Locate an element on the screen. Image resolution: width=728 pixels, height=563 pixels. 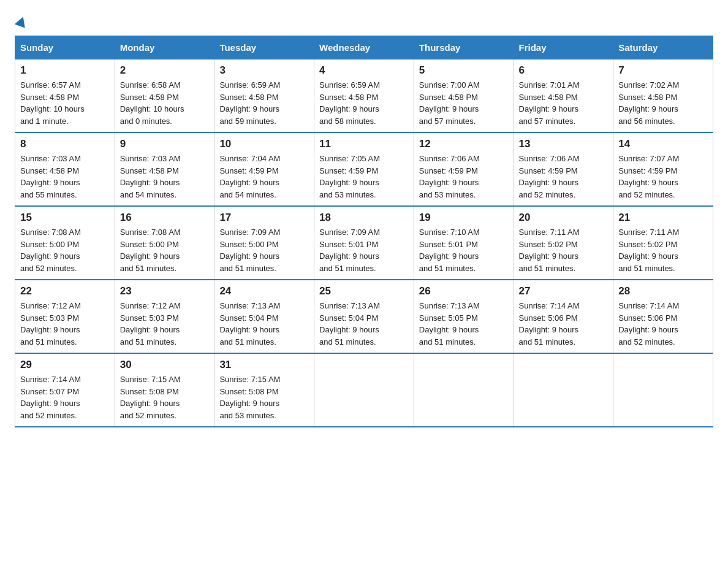
calendar-cell: 15Sunrise: 7:08 AMSunset: 5:00 PMDayligh… is located at coordinates (65, 243).